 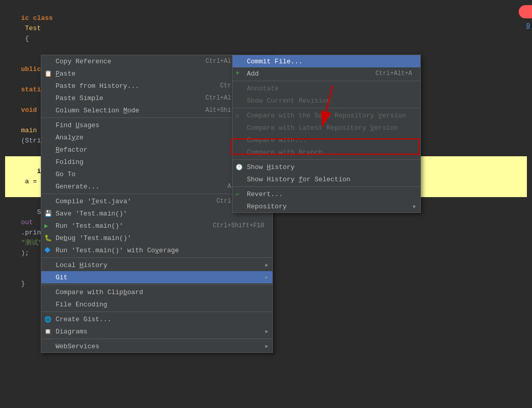 What do you see at coordinates (326, 167) in the screenshot?
I see `submenu-show-history: 🕐 Show History` at bounding box center [326, 167].